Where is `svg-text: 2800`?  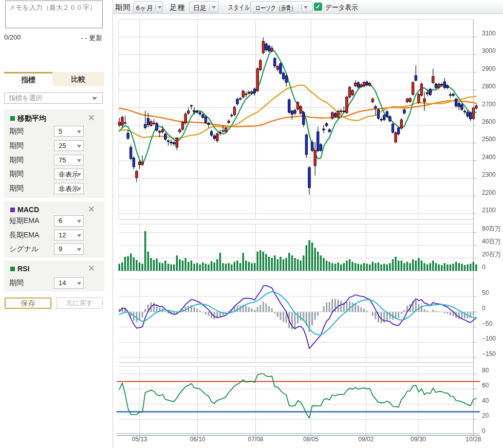 svg-text: 2800 is located at coordinates (489, 86).